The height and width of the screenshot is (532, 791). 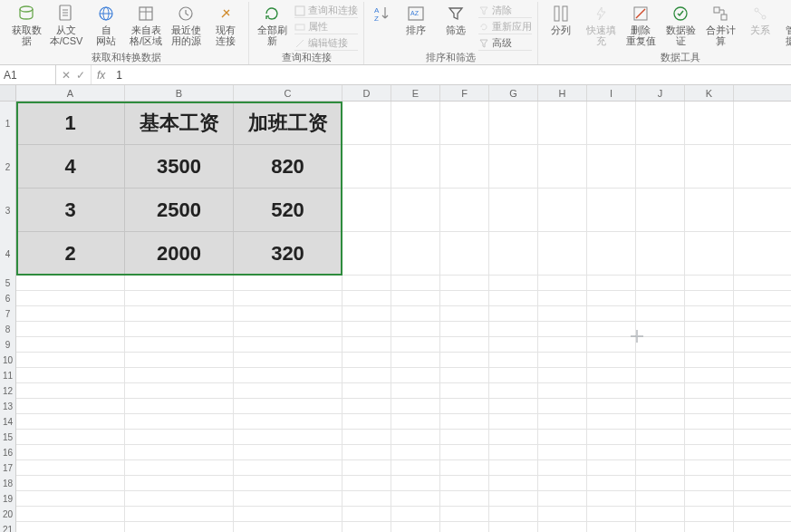 What do you see at coordinates (367, 92) in the screenshot?
I see `column-header: D` at bounding box center [367, 92].